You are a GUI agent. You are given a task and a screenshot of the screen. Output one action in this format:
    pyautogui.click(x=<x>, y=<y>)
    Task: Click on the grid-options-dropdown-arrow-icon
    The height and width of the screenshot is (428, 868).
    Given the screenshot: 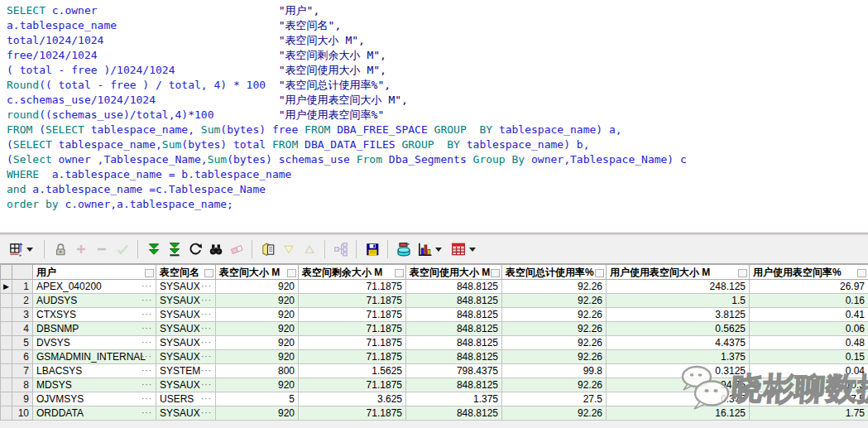 What is the action you would take?
    pyautogui.click(x=30, y=252)
    